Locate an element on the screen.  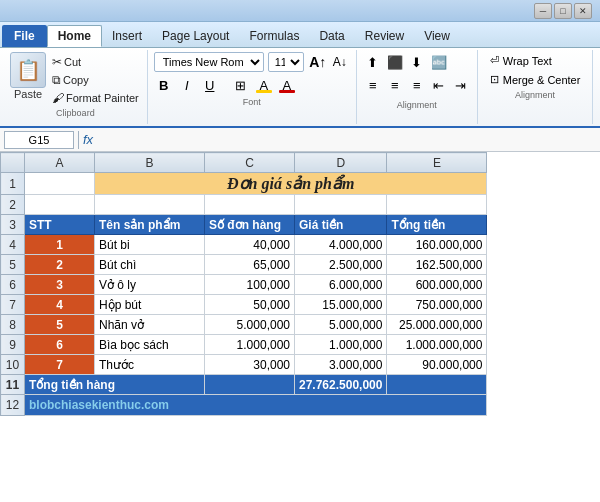
align-right-button: ≡ is located at coordinates (417, 85).